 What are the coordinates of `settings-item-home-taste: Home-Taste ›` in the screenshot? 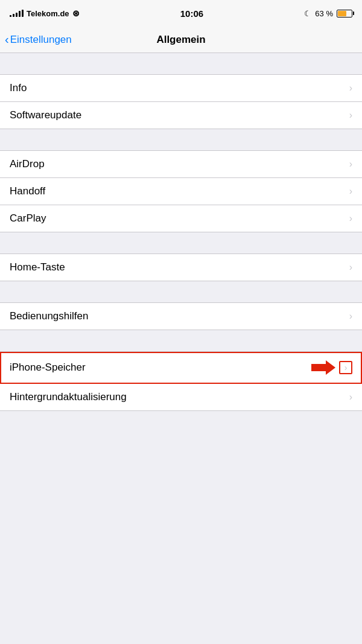 It's located at (181, 267).